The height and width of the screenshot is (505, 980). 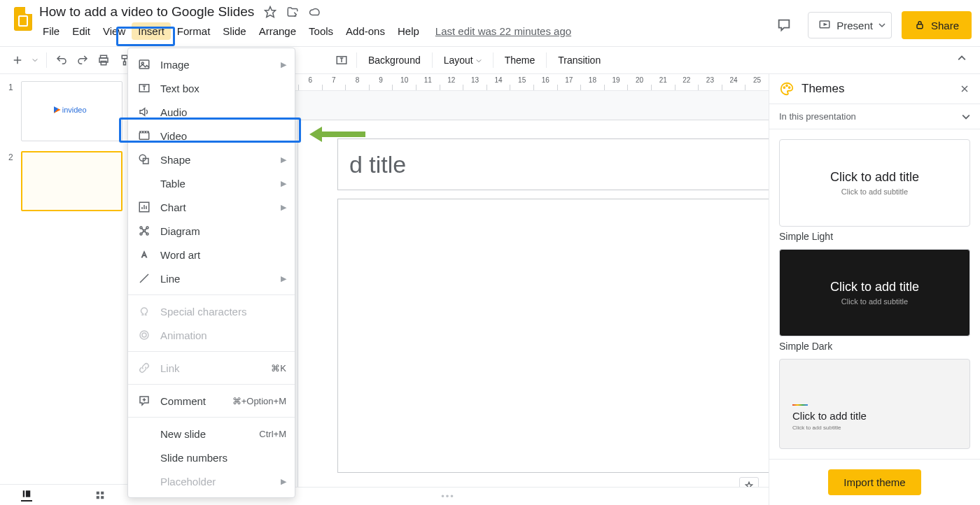 I want to click on menu-format: Format, so click(x=194, y=31).